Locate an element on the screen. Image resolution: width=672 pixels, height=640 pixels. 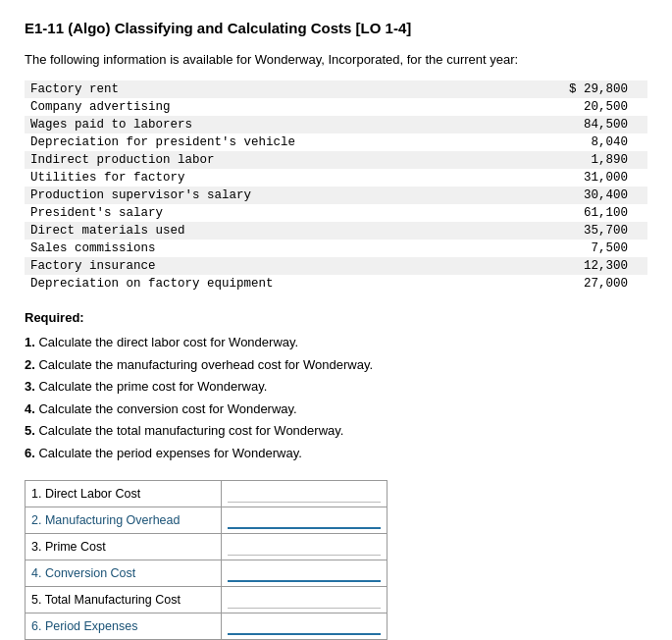
cost-label: Company advertising is located at coordinates (228, 107).